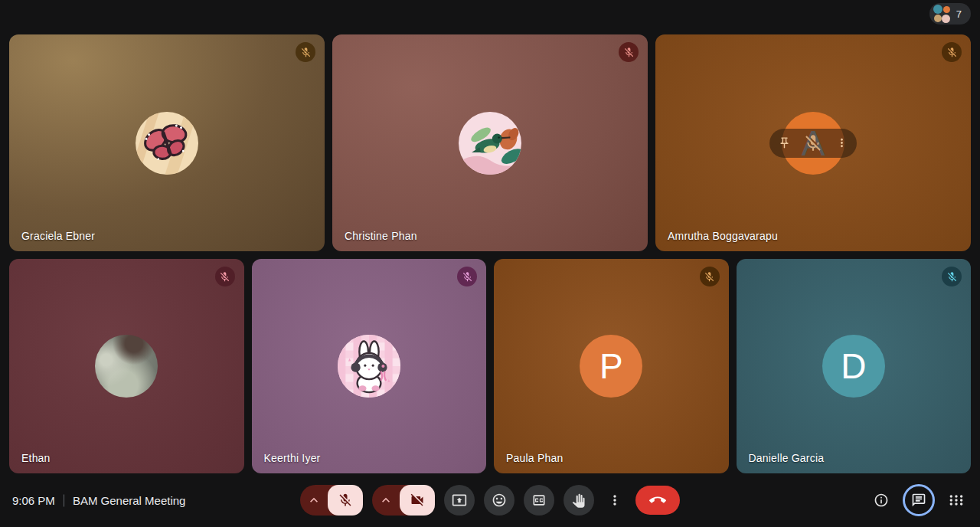 This screenshot has height=527, width=980. What do you see at coordinates (942, 14) in the screenshot?
I see `participant-avatars-cluster` at bounding box center [942, 14].